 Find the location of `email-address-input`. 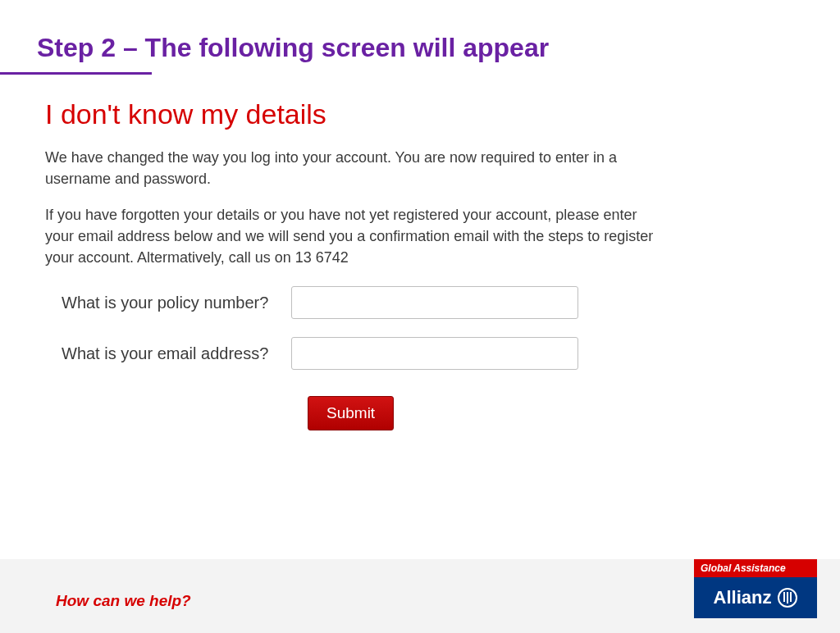

email-address-input is located at coordinates (435, 353).